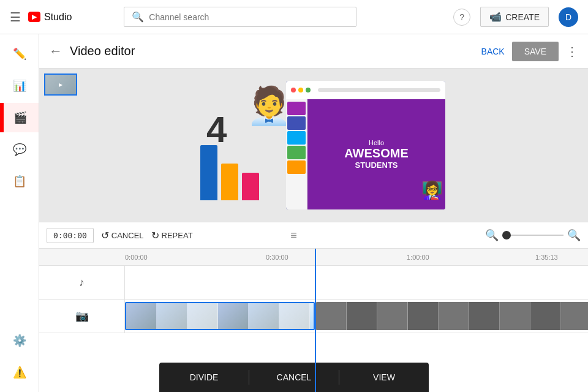 The image size is (588, 392). I want to click on help-icon: ?, so click(462, 17).